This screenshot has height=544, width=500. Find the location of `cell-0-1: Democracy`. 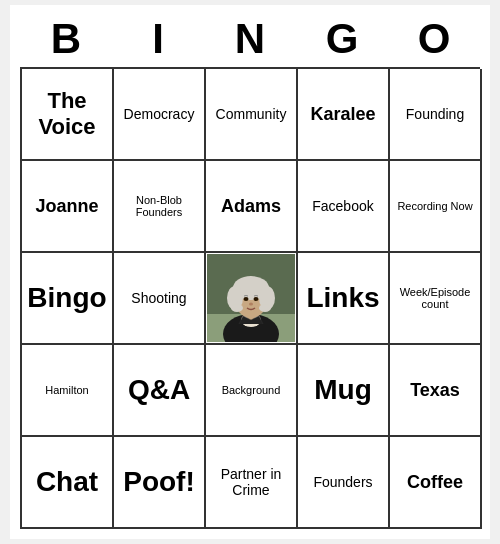

cell-0-1: Democracy is located at coordinates (160, 115).